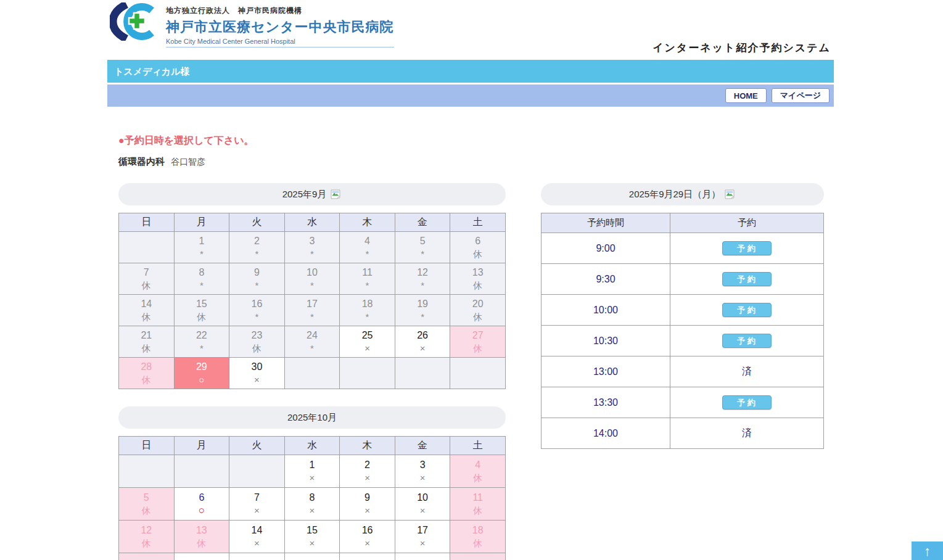 This screenshot has height=560, width=943. Describe the element at coordinates (478, 504) in the screenshot. I see `day-cell: 11休` at that location.